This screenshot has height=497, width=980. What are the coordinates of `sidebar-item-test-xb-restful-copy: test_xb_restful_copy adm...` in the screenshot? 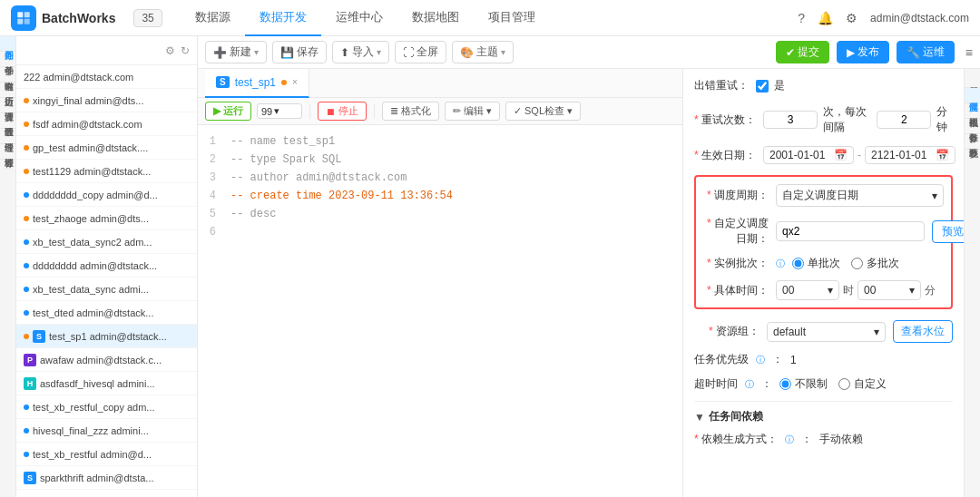 It's located at (107, 407).